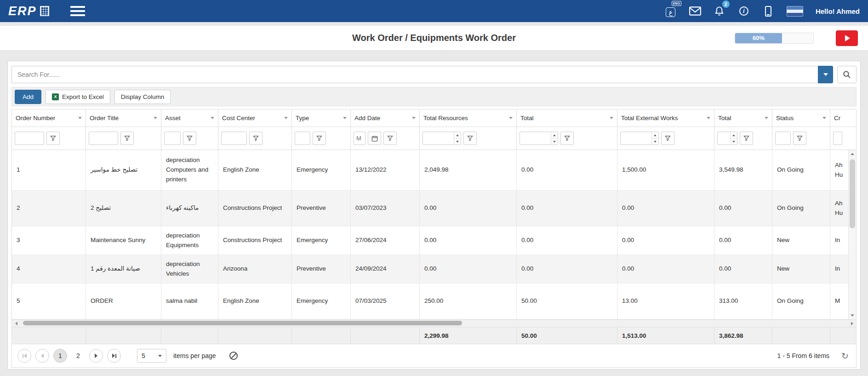 This screenshot has height=376, width=868. What do you see at coordinates (114, 356) in the screenshot?
I see `last-page-button` at bounding box center [114, 356].